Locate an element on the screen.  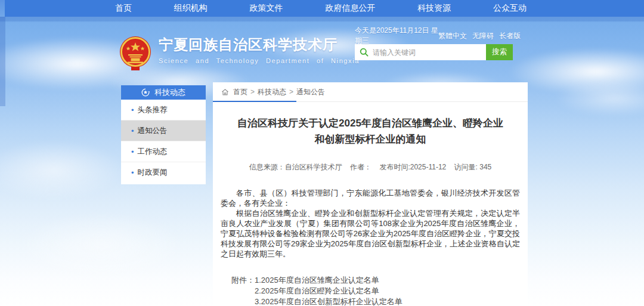
article-meta: 信息来源：自治区科学技术厅 作者： 发布时间:2025-11-12 访问量: 3… is located at coordinates (370, 167).